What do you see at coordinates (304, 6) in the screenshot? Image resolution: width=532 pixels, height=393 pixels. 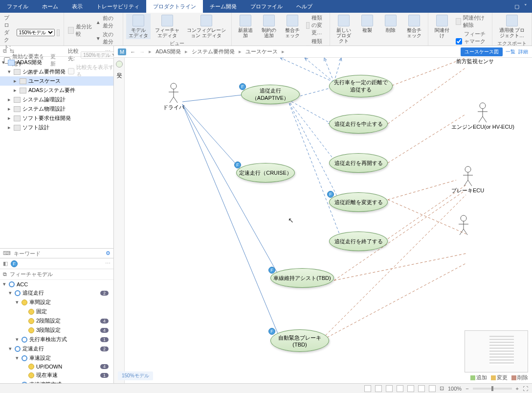 I see `menu-help: ヘルプ` at bounding box center [304, 6].